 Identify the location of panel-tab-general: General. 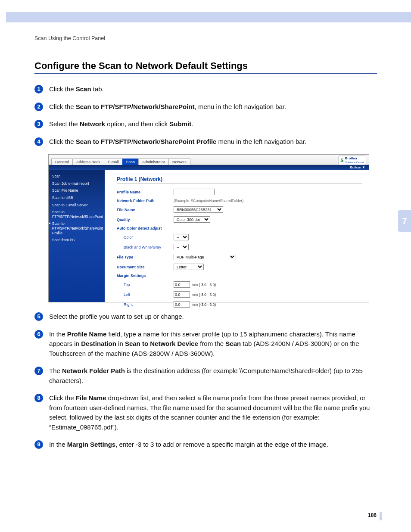
(62, 162).